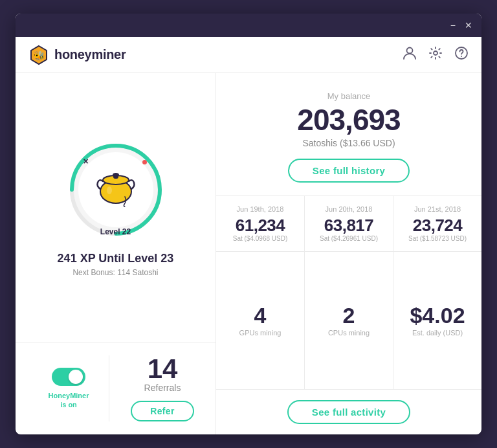 Image resolution: width=497 pixels, height=448 pixels. I want to click on xp-text: 241 XP Until Level 23, so click(116, 259).